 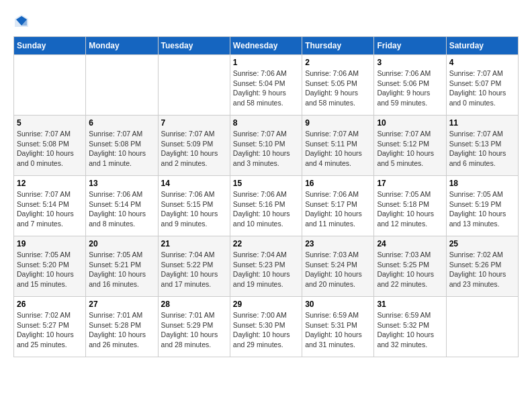 I want to click on calendar-day-cell: 26Sunrise: 7:02 AMSunset: 5:27 PMDayligh…, so click(x=50, y=327).